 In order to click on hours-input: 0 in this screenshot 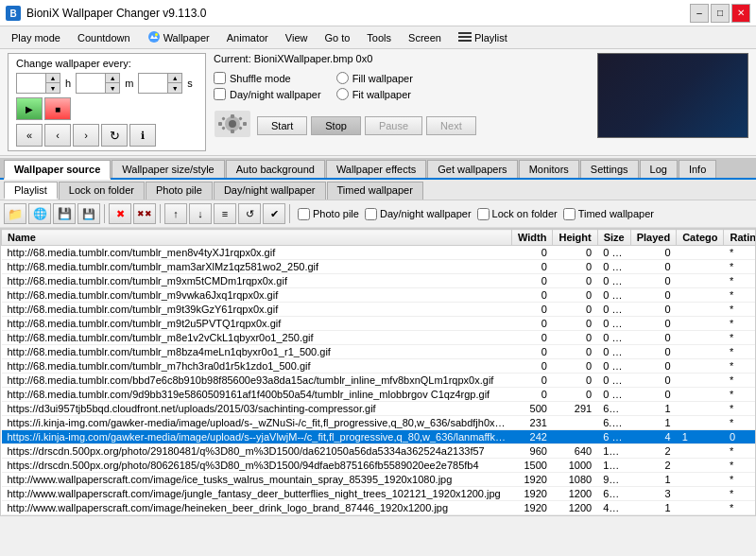, I will do `click(31, 83)`.